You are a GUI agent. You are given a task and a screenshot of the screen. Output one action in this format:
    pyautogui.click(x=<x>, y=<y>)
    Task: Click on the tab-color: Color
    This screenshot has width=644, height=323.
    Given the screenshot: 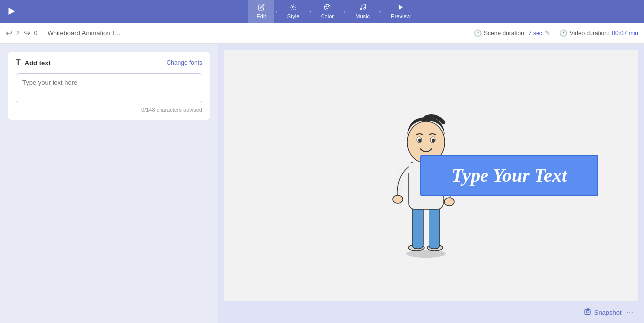 What is the action you would take?
    pyautogui.click(x=327, y=11)
    